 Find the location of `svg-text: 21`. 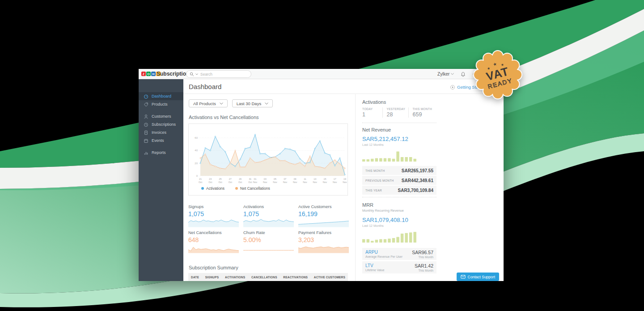

svg-text: 21 is located at coordinates (200, 179).